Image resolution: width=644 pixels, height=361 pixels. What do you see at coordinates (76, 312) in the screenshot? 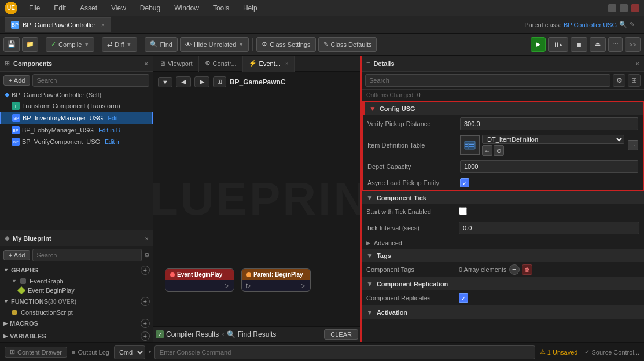
I see `construction-script-item: ConstructionScript` at bounding box center [76, 312].